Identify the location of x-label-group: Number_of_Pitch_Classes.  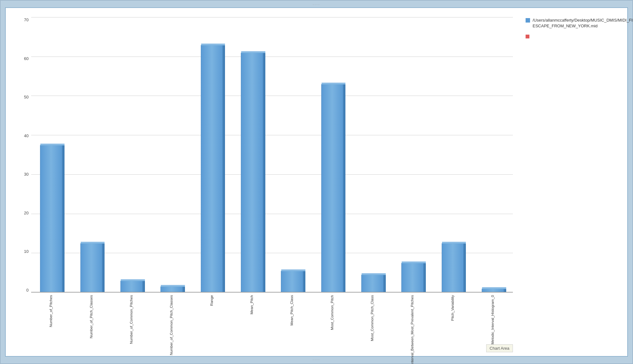
(91, 324).